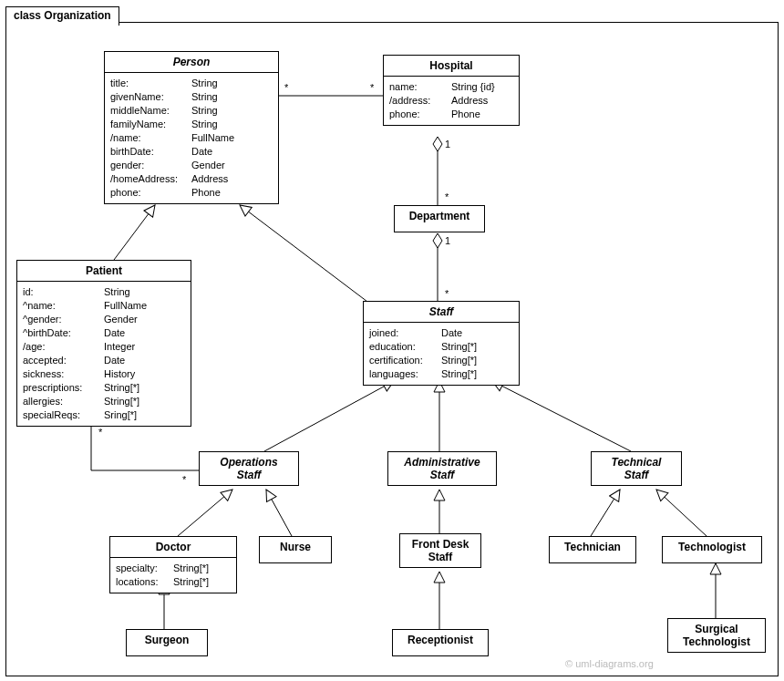 This screenshot has height=681, width=784. Describe the element at coordinates (104, 343) in the screenshot. I see `class-patient: Patient id:String ^name:FullName ^gender…` at that location.